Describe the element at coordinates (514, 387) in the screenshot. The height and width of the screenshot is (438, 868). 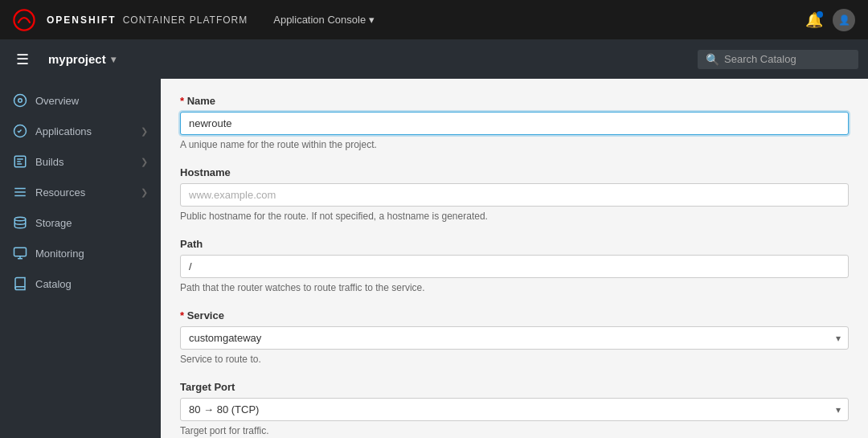
I see `target-port-label: Target Port` at that location.